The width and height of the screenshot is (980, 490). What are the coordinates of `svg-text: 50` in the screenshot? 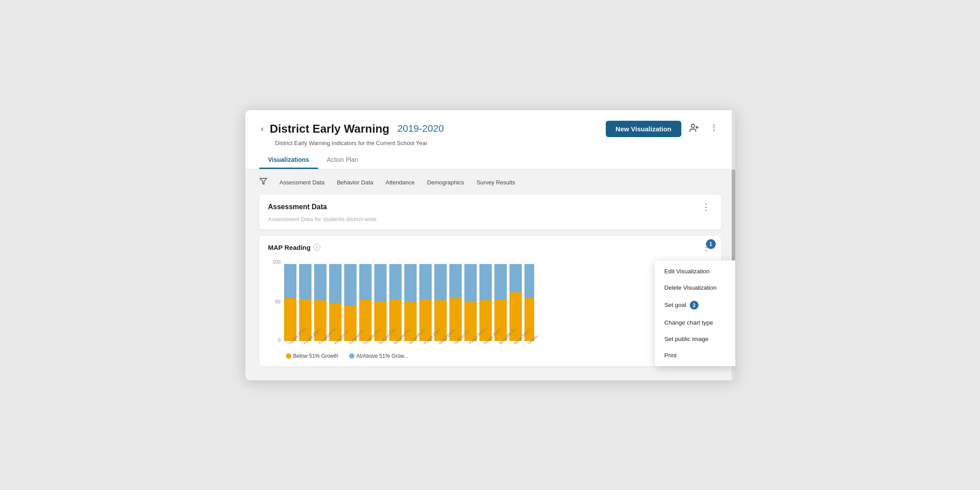 It's located at (277, 302).